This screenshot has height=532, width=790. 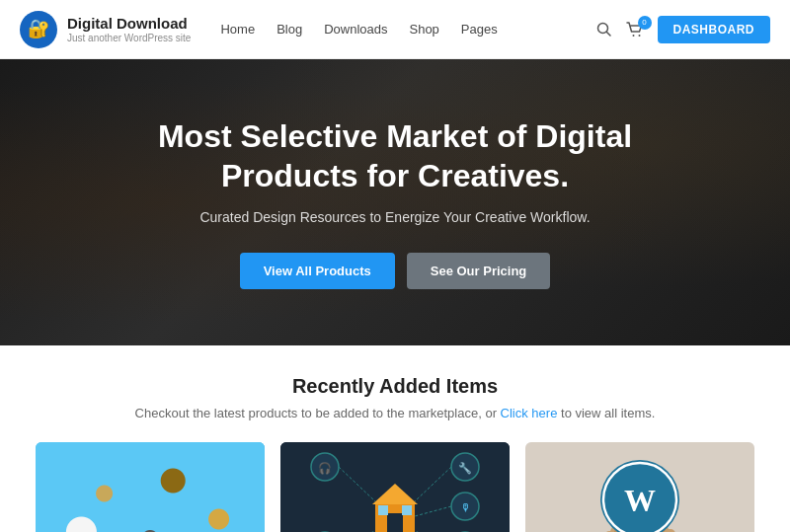 What do you see at coordinates (635, 30) in the screenshot?
I see `cart-button: 0` at bounding box center [635, 30].